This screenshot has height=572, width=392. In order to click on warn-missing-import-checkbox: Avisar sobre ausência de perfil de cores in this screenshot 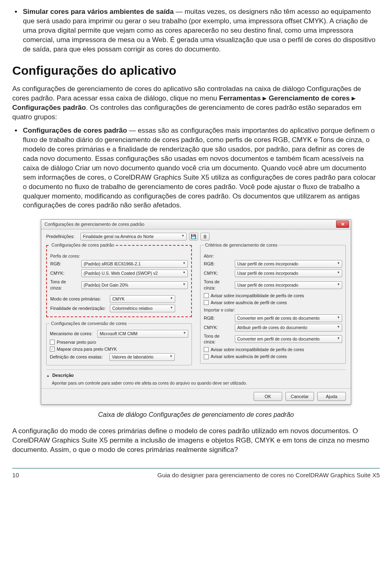, I will do `click(273, 356)`.